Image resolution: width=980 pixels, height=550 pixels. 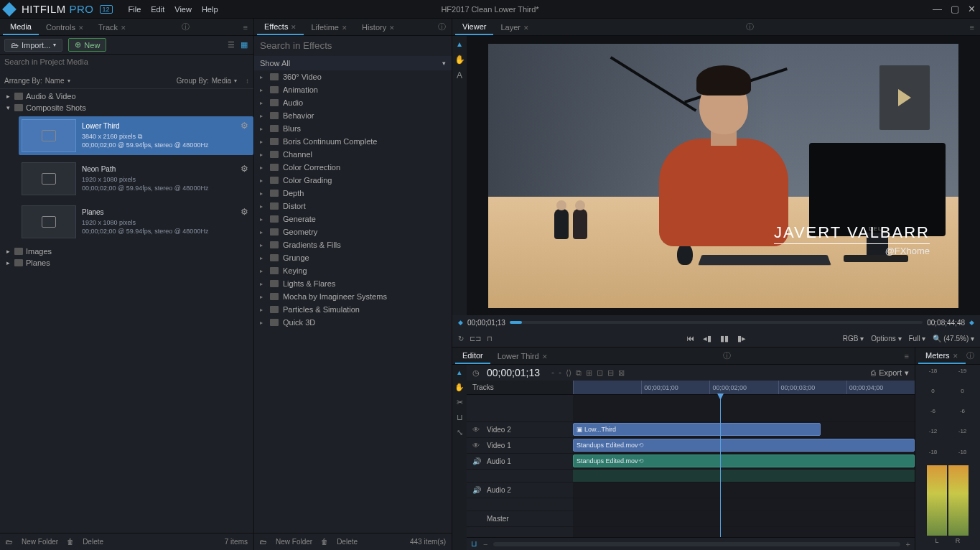 I want to click on maximize-icon: ▢, so click(x=955, y=9).